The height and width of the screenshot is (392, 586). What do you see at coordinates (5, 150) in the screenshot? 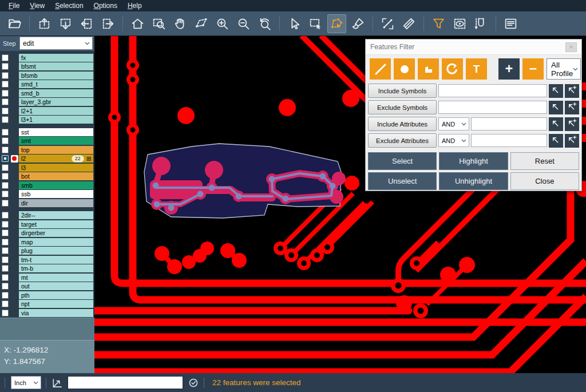
I see `layer-checkbox-top` at bounding box center [5, 150].